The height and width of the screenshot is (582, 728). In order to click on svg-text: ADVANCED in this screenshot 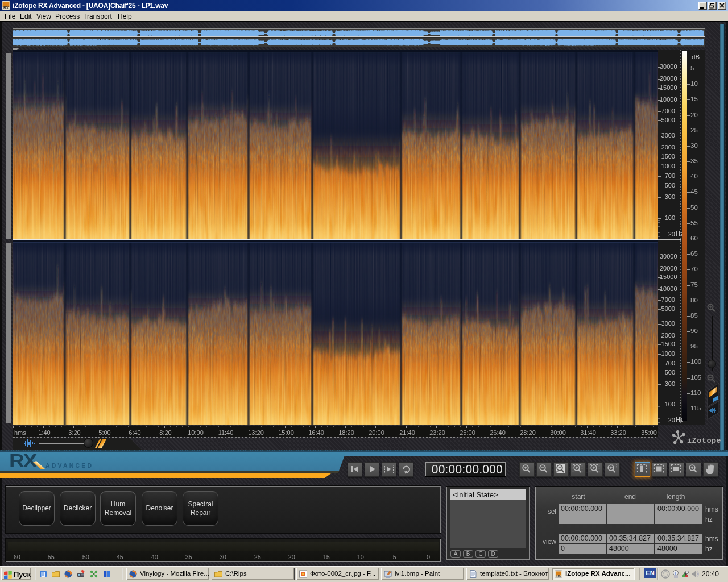, I will do `click(69, 465)`.